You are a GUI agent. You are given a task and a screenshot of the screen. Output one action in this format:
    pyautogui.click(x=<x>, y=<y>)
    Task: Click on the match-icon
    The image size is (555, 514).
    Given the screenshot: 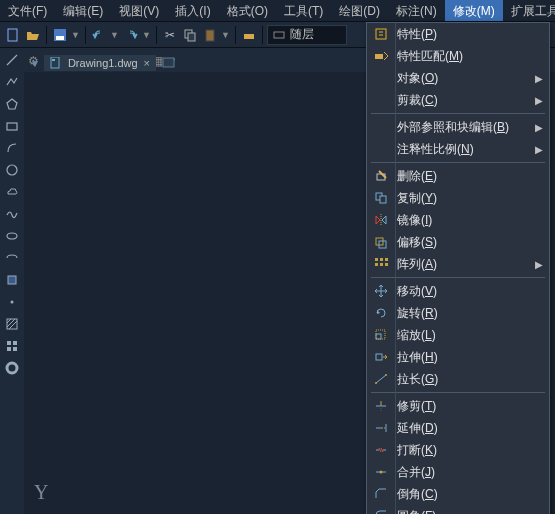 What is the action you would take?
    pyautogui.click(x=249, y=35)
    